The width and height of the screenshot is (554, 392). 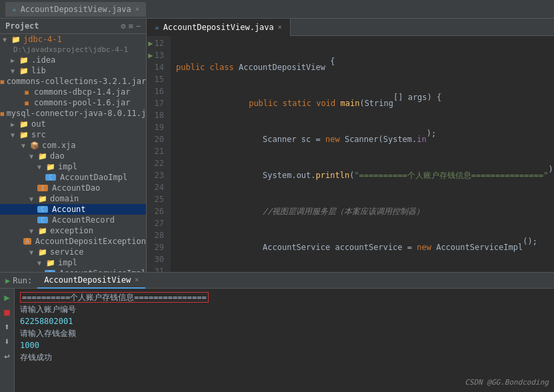 I want to click on sidebar-item-account: C Account, so click(x=73, y=209).